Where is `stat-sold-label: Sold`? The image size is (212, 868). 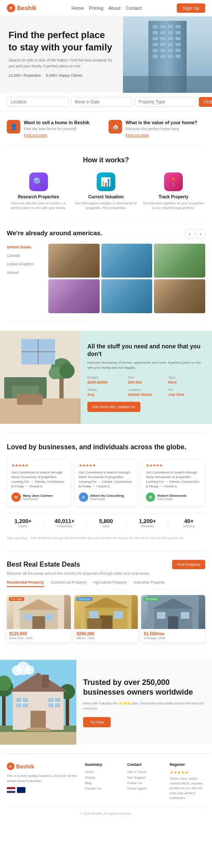
stat-sold-label: Sold is located at coordinates (106, 526).